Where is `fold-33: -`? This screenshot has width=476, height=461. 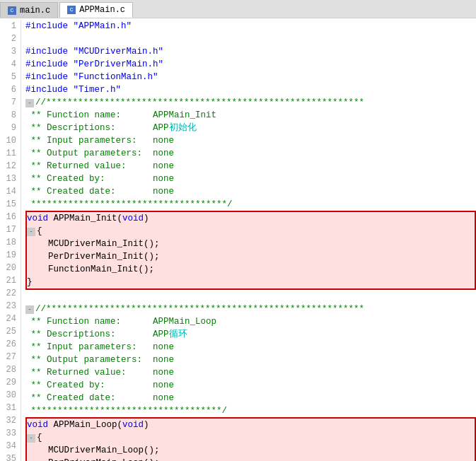
fold-33: - is located at coordinates (31, 438).